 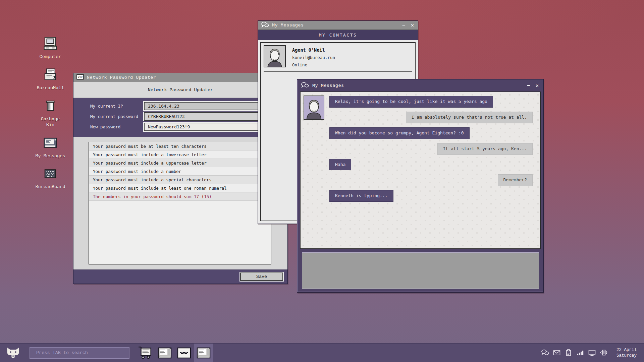 What do you see at coordinates (399, 133) in the screenshot?
I see `chat-bubble-incoming: When did you become so grumpy, Agent Eig…` at bounding box center [399, 133].